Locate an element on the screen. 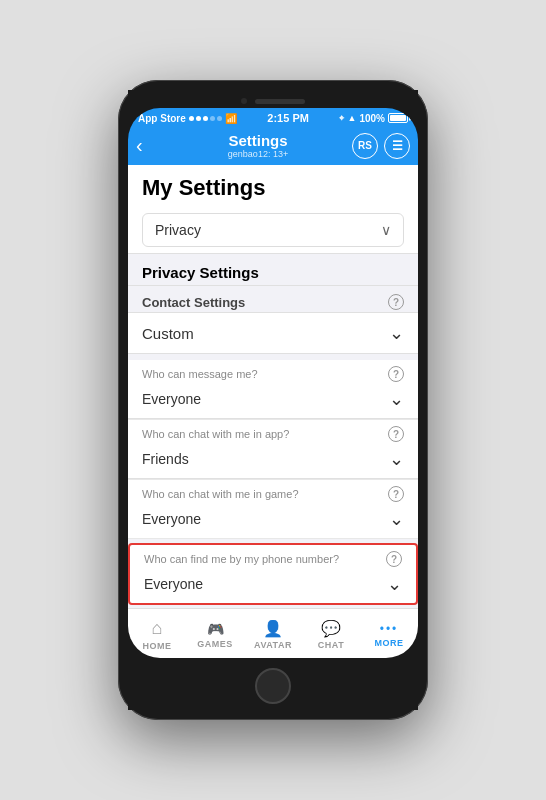 The height and width of the screenshot is (800, 546). more-label: MORE is located at coordinates (390, 643).